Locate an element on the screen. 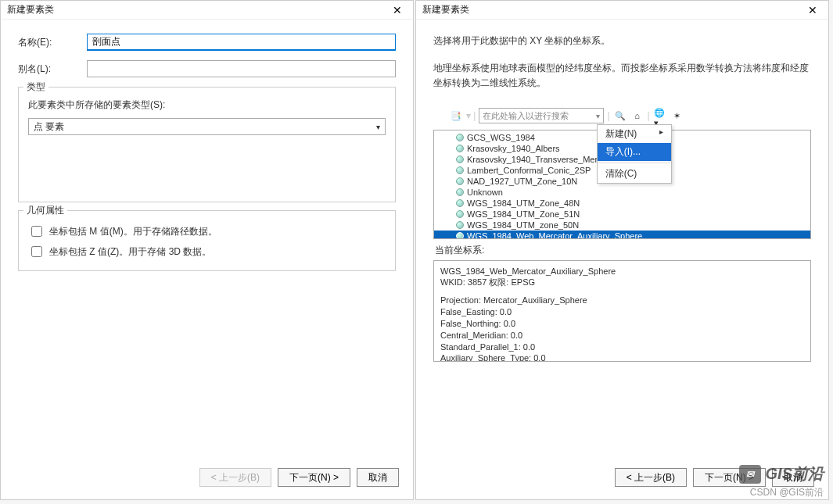 The height and width of the screenshot is (504, 833). cs-tree-item: WGS_1984_Web_Mercator_Auxiliary_Sphere is located at coordinates (623, 234).